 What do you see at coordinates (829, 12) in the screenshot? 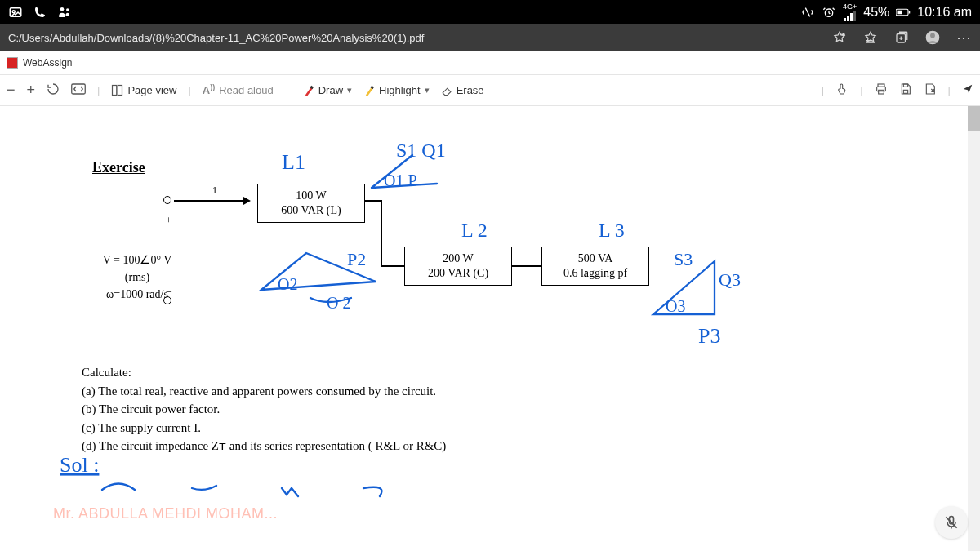
I see `alarm-icon` at bounding box center [829, 12].